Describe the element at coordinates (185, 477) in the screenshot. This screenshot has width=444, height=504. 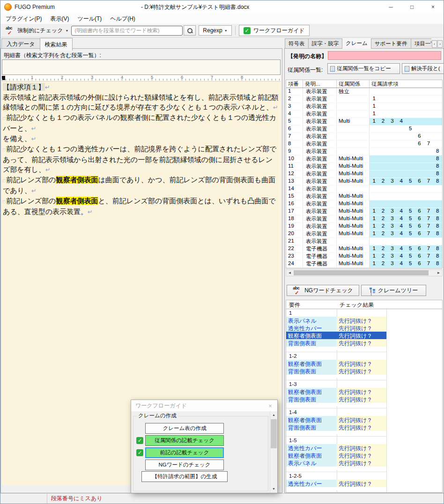
I see `workflow-step-button: 【特許請求の範囲】の生成` at that location.